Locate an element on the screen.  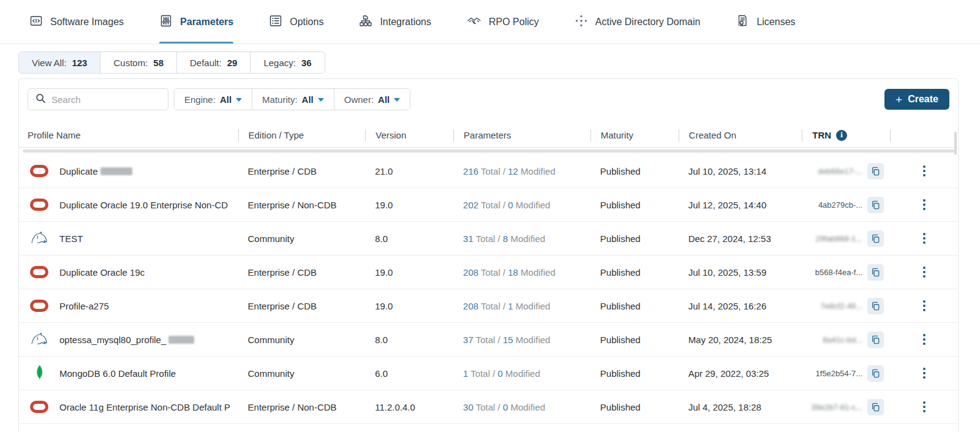
tab-integrations: Integrations is located at coordinates (395, 22).